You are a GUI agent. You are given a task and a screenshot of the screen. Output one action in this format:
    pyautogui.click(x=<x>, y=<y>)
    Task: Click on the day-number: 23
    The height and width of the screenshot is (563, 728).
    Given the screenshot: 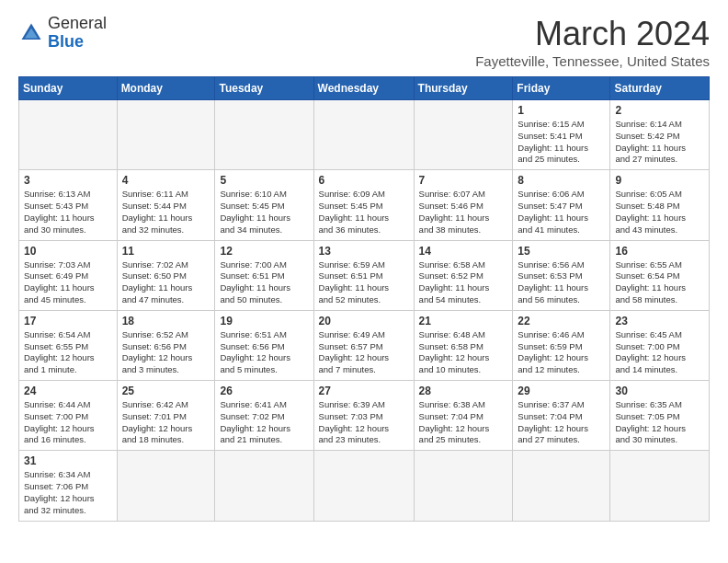 What is the action you would take?
    pyautogui.click(x=660, y=321)
    